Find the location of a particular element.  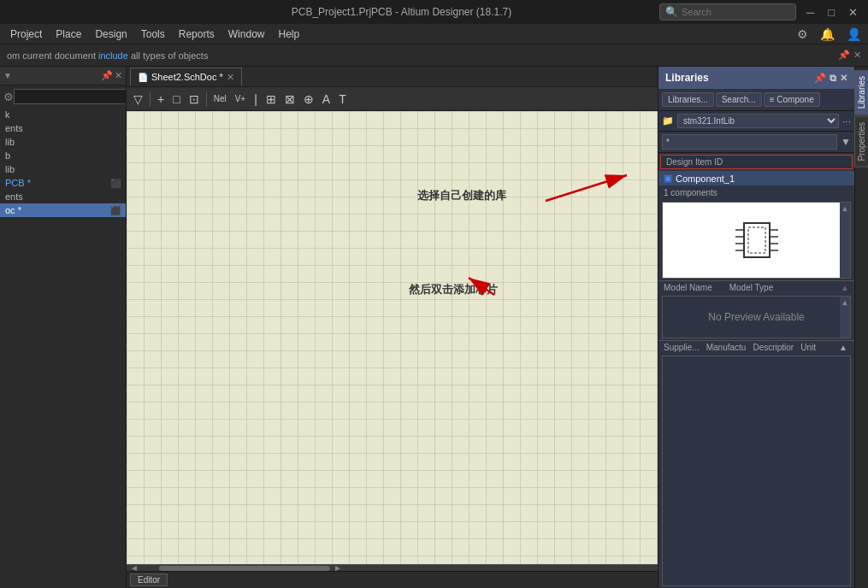

toolbar-rect-btn: □ is located at coordinates (176, 99).